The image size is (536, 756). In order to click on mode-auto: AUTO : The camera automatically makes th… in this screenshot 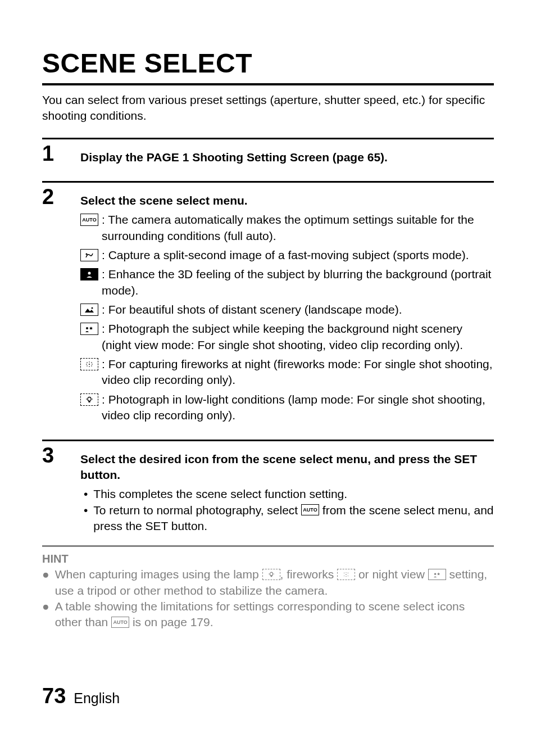, I will do `click(287, 228)`.